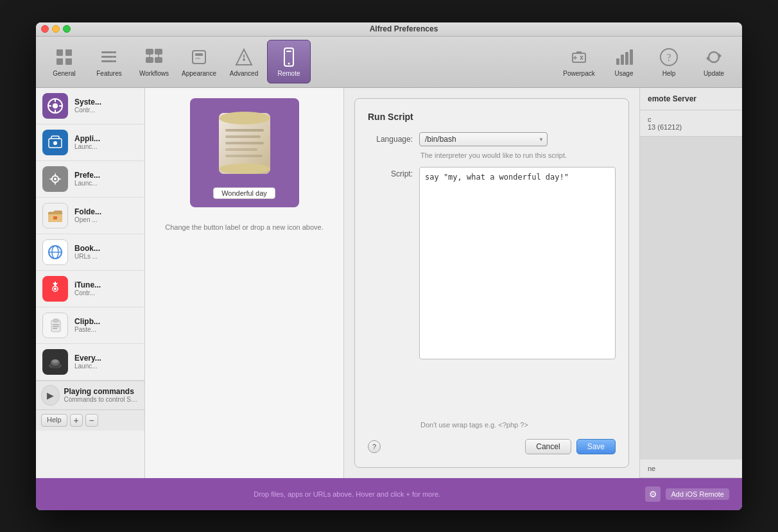 The image size is (778, 532). I want to click on toolbar-general: General, so click(64, 62).